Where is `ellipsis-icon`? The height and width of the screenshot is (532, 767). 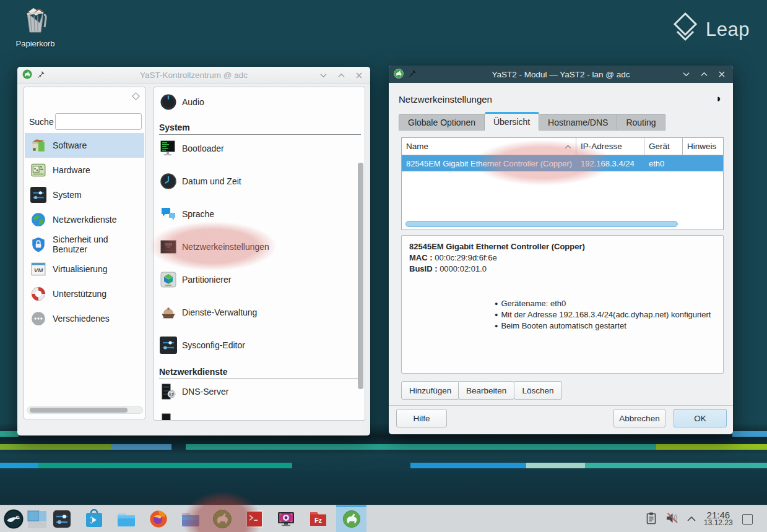
ellipsis-icon is located at coordinates (38, 319).